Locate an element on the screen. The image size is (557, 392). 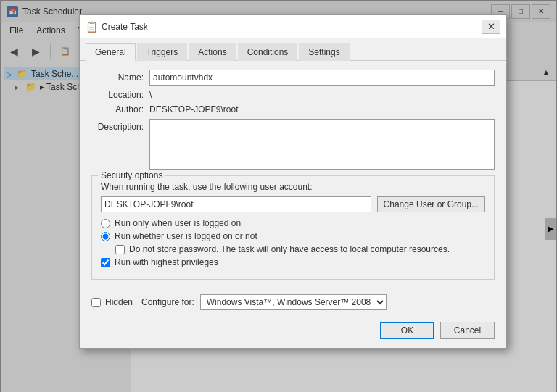
dialog-icon: 📋 is located at coordinates (91, 27).